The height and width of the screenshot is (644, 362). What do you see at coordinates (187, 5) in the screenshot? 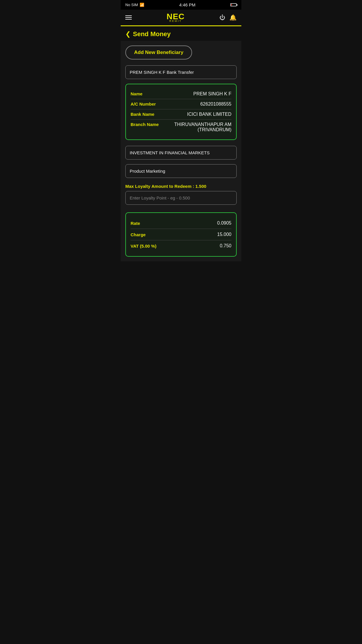
I see `time-label: 4:46 PM` at bounding box center [187, 5].